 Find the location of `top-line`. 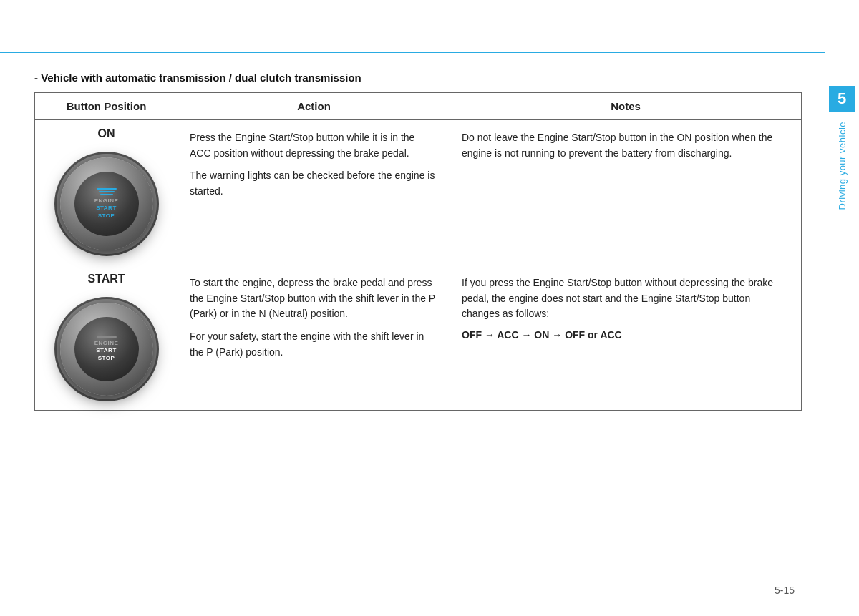

top-line is located at coordinates (430, 52).